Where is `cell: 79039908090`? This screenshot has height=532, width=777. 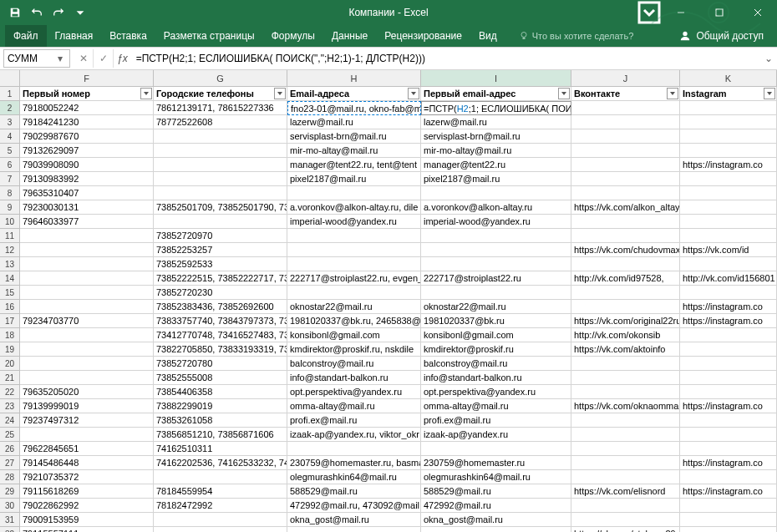 cell: 79039908090 is located at coordinates (87, 165).